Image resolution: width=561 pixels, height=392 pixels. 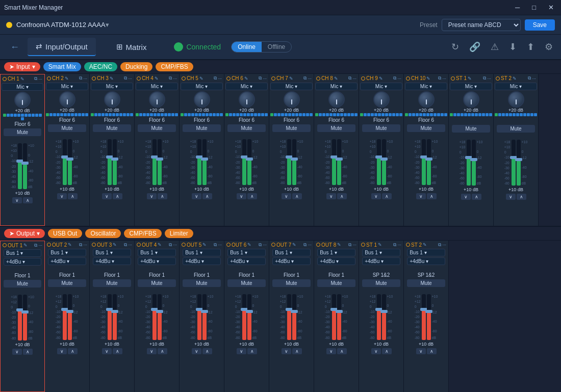 I want to click on input-channel-strip-ch6: CH 6 ✎ ⧉ ··· Mic ▾ +20 dB Floor 6 Mute +…, so click(x=247, y=150).